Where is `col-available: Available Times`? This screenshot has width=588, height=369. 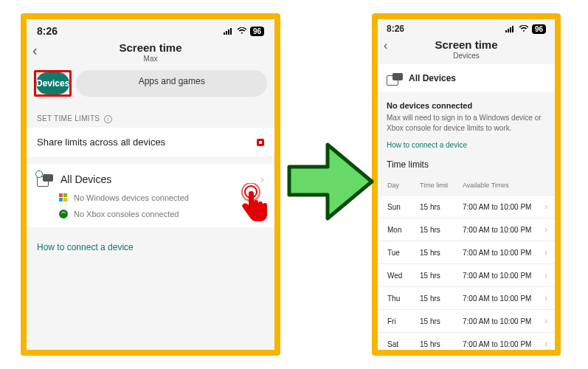 col-available: Available Times is located at coordinates (500, 185).